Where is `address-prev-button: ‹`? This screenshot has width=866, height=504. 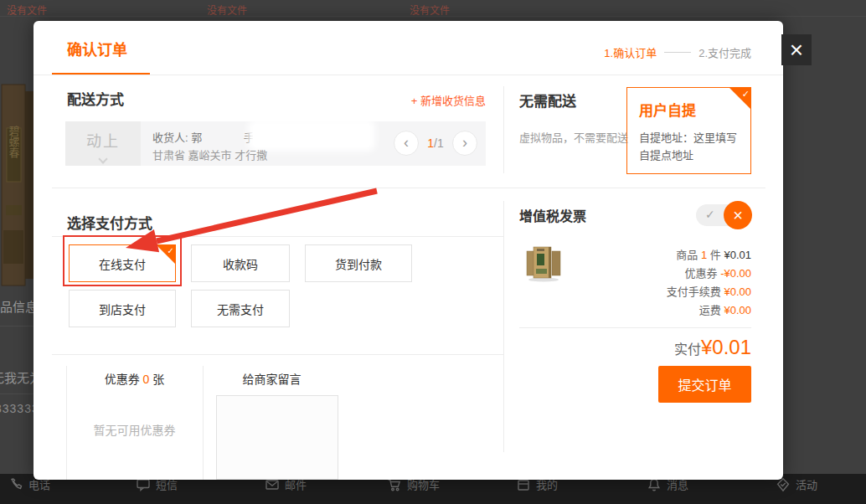
address-prev-button: ‹ is located at coordinates (406, 143).